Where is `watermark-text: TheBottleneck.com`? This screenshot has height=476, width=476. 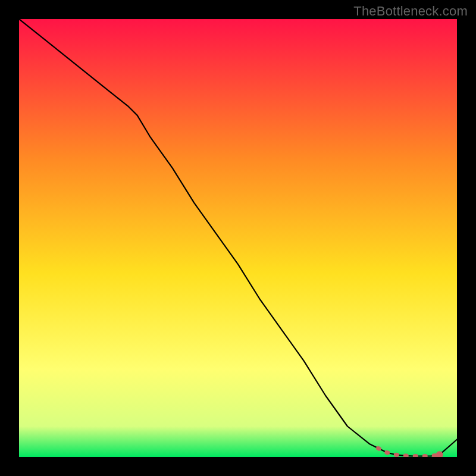 watermark-text: TheBottleneck.com is located at coordinates (411, 11).